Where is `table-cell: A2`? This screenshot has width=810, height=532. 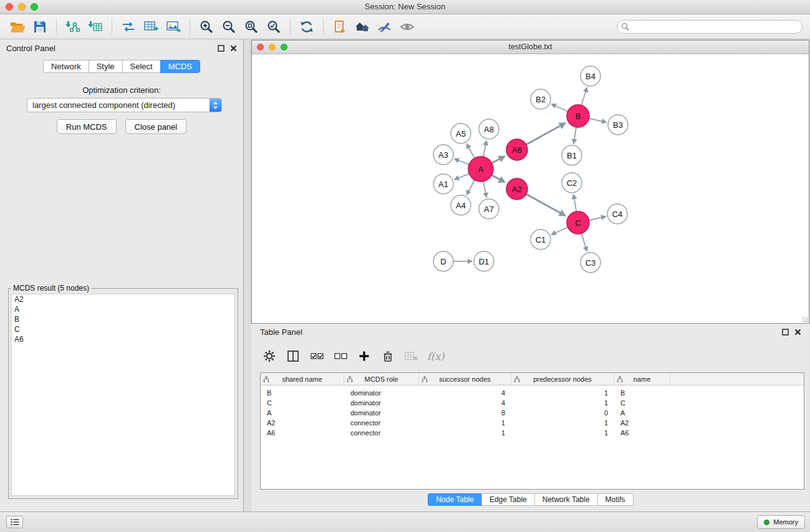 table-cell: A2 is located at coordinates (642, 423).